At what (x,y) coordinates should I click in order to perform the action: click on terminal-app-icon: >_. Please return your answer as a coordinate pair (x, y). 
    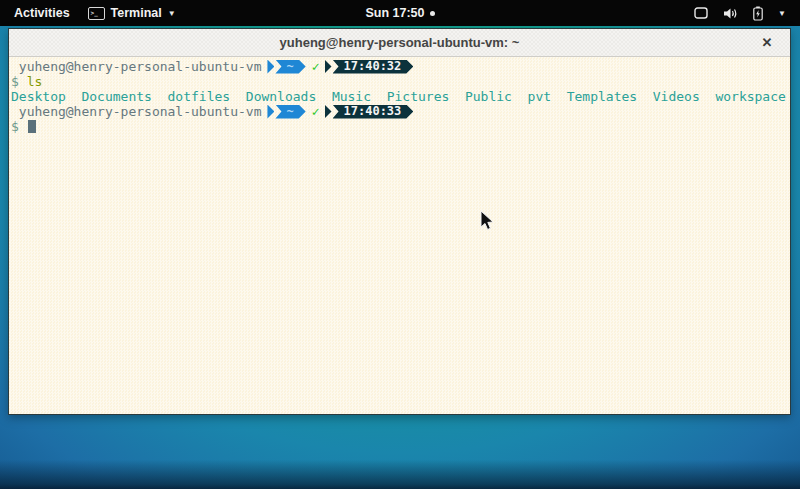
    Looking at the image, I should click on (96, 14).